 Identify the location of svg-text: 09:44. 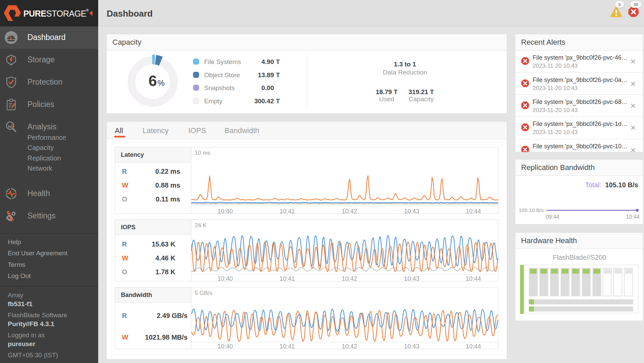
(553, 217).